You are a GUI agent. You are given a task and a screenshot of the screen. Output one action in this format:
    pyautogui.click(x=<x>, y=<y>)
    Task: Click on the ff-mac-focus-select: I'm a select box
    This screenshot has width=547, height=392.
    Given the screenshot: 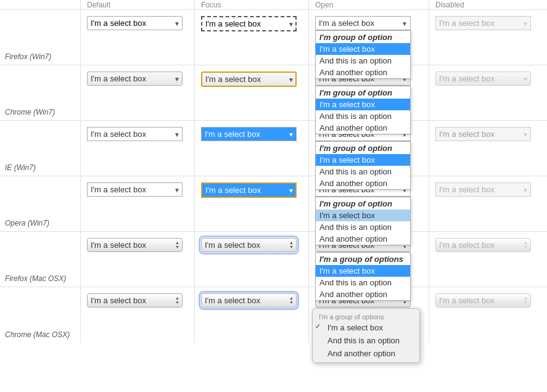 What is the action you would take?
    pyautogui.click(x=249, y=245)
    